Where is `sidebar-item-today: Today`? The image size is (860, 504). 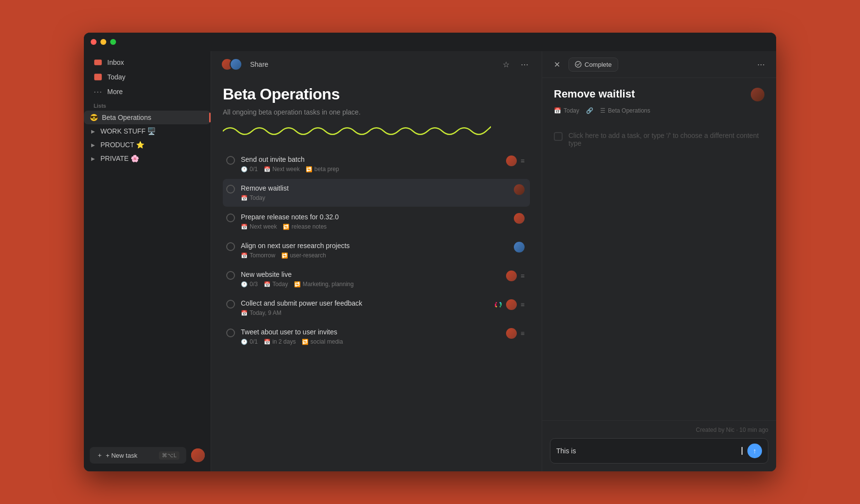 sidebar-item-today: Today is located at coordinates (147, 77).